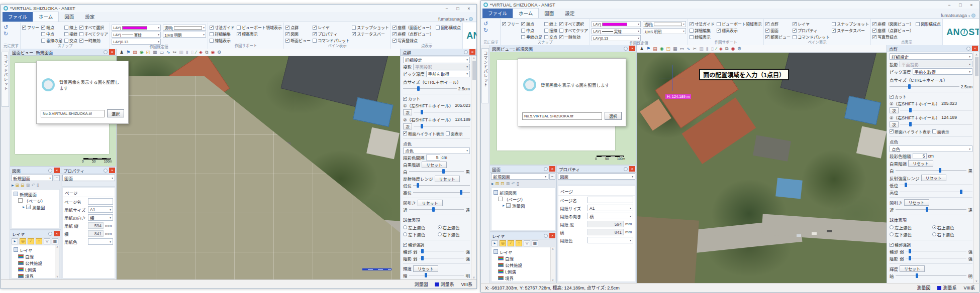 This screenshot has width=980, height=293. What do you see at coordinates (953, 227) in the screenshot?
I see `sphere-option-1: 右上濃色` at bounding box center [953, 227].